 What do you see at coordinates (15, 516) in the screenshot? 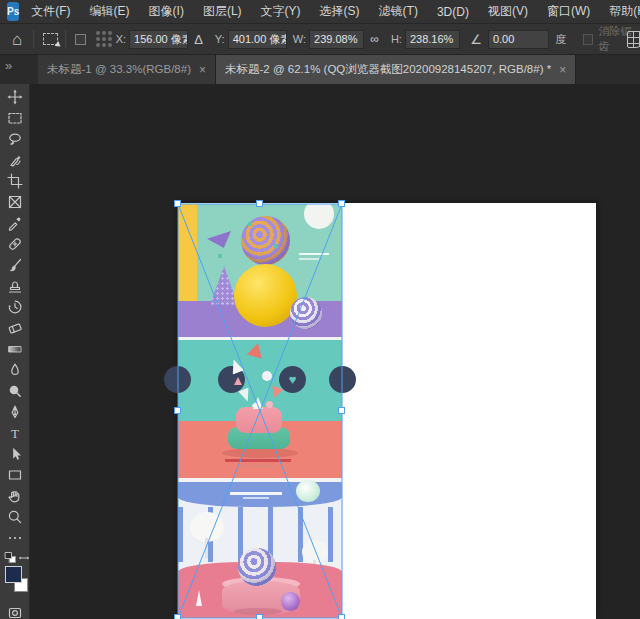
I see `zoom-tool` at bounding box center [15, 516].